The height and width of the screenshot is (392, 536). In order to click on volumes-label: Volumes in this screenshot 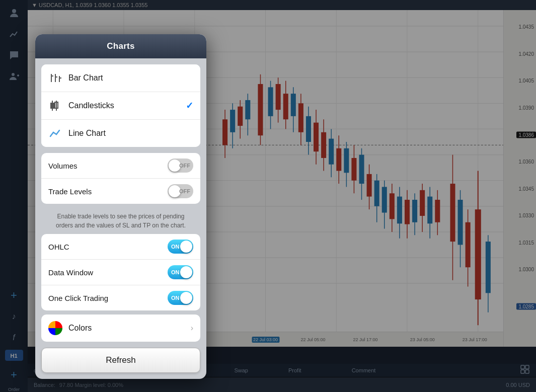, I will do `click(108, 166)`.